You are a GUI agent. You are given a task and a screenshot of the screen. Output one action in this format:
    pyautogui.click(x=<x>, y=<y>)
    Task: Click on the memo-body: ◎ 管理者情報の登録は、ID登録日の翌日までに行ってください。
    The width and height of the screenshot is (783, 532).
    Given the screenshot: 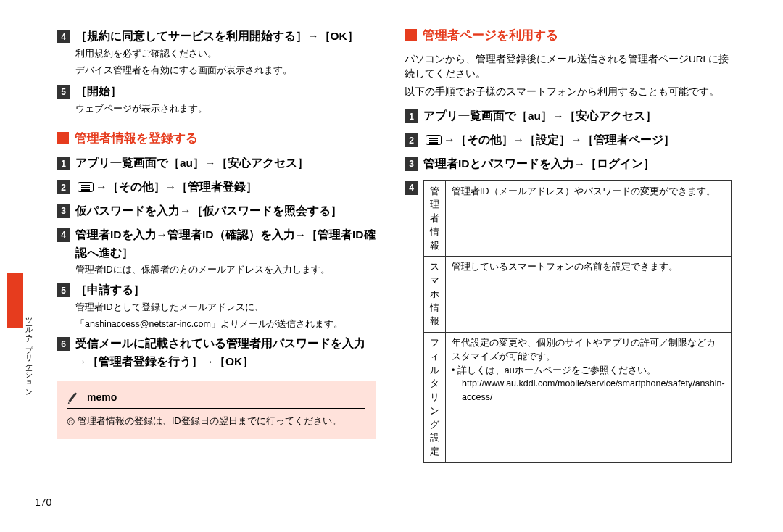 What is the action you would take?
    pyautogui.click(x=216, y=422)
    